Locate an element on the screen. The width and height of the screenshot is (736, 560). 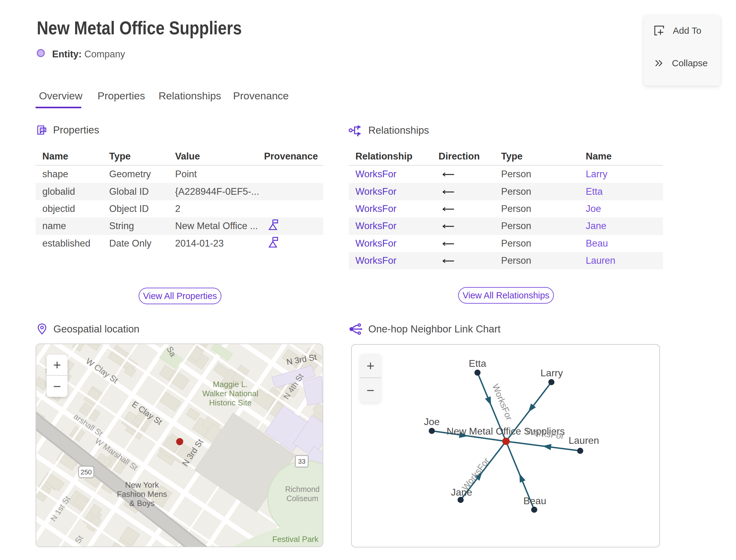
svg-text: Walker National is located at coordinates (231, 393).